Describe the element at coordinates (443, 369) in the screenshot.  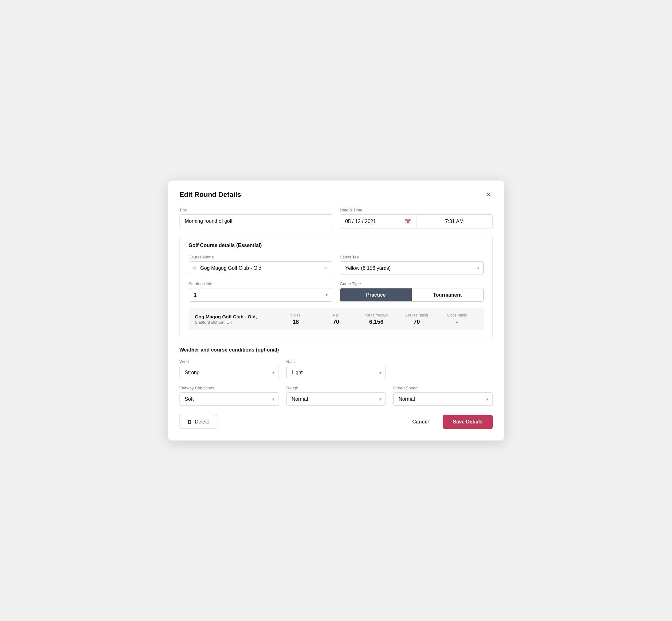
I see `rain-spacer` at that location.